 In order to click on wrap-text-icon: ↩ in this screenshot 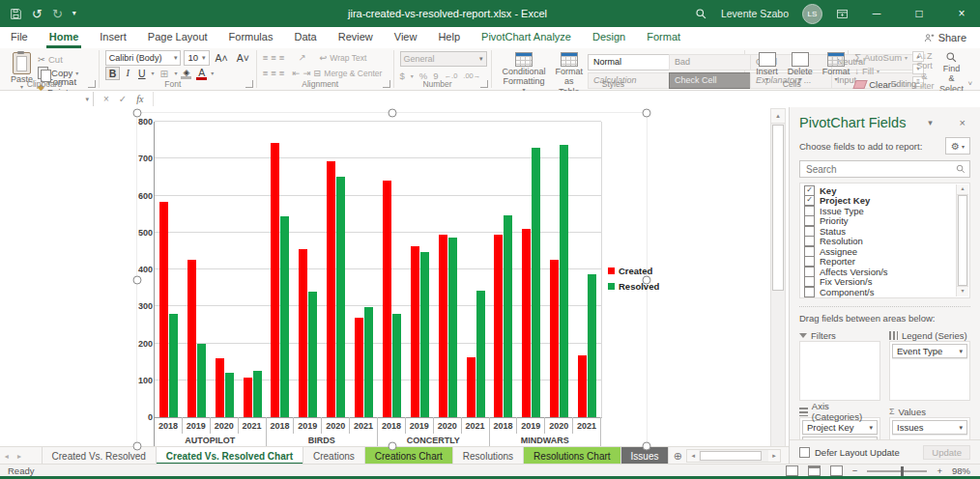, I will do `click(323, 58)`.